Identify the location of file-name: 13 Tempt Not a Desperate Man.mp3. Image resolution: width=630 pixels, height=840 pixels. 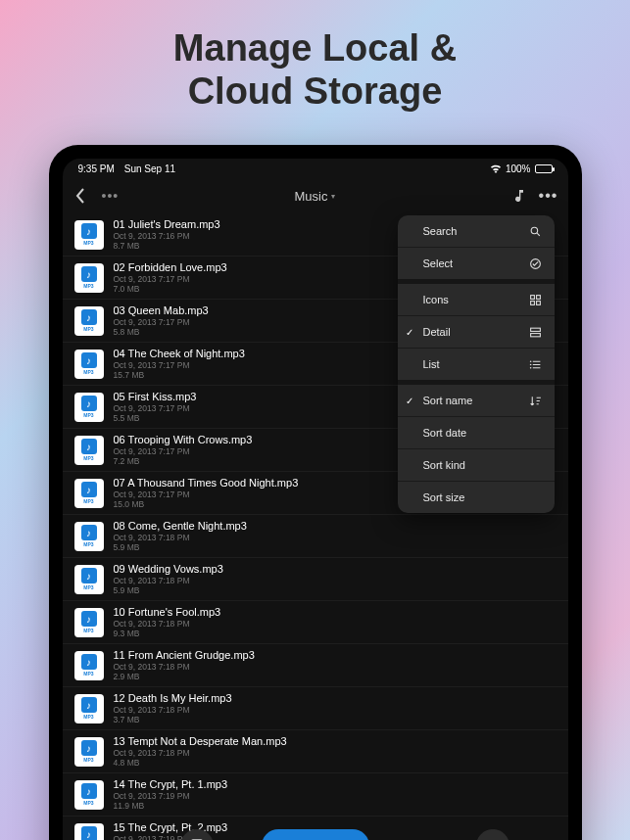
(335, 741).